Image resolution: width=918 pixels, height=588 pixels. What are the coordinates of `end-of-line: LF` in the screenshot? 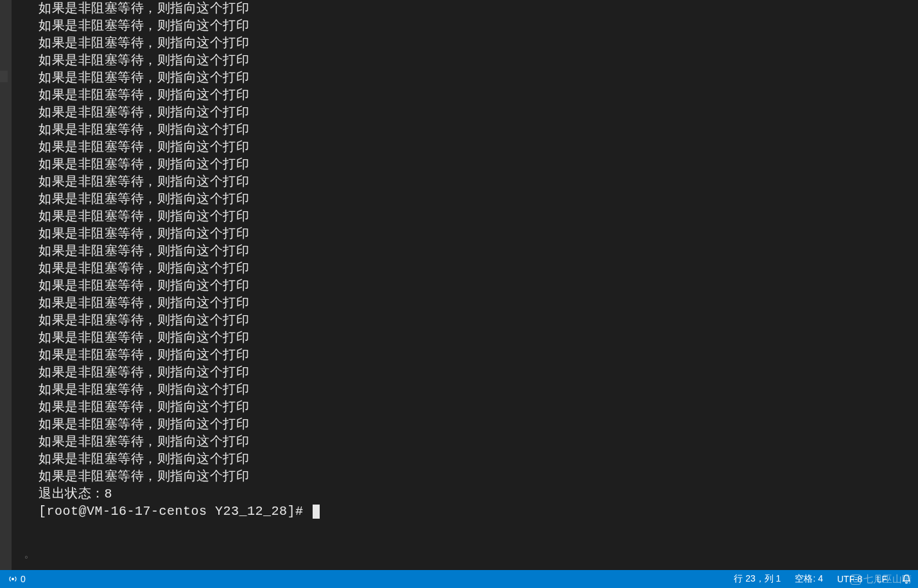 It's located at (882, 579).